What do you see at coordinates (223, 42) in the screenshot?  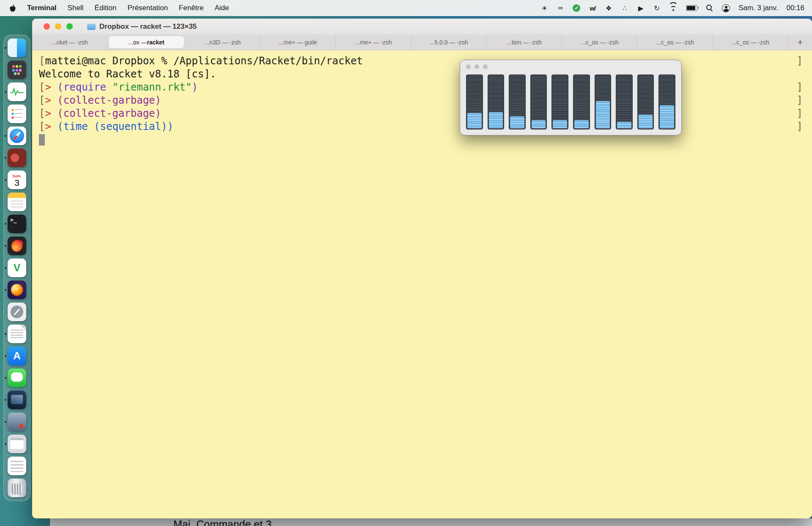 I see `tab-3: ...n3D — -zsh` at bounding box center [223, 42].